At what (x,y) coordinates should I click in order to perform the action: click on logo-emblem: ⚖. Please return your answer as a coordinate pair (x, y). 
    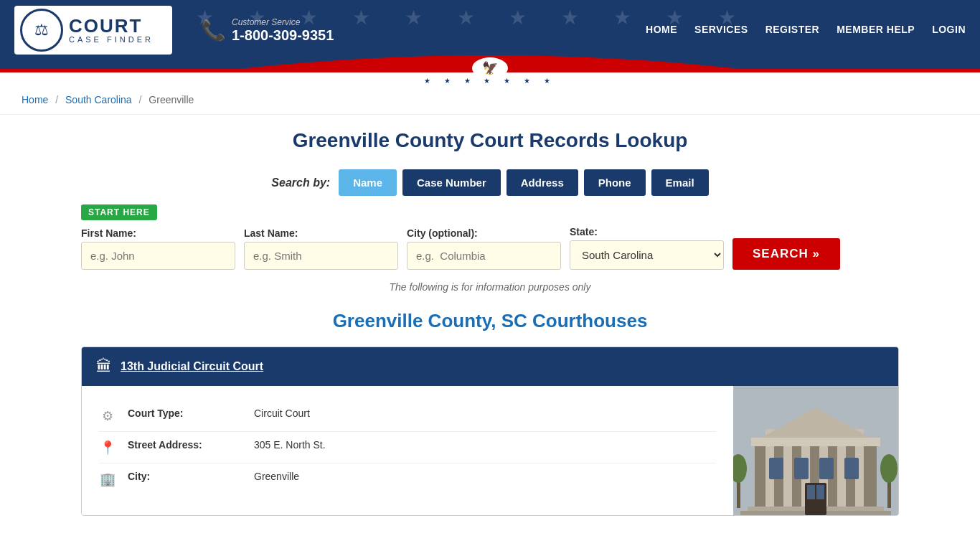
    Looking at the image, I should click on (42, 30).